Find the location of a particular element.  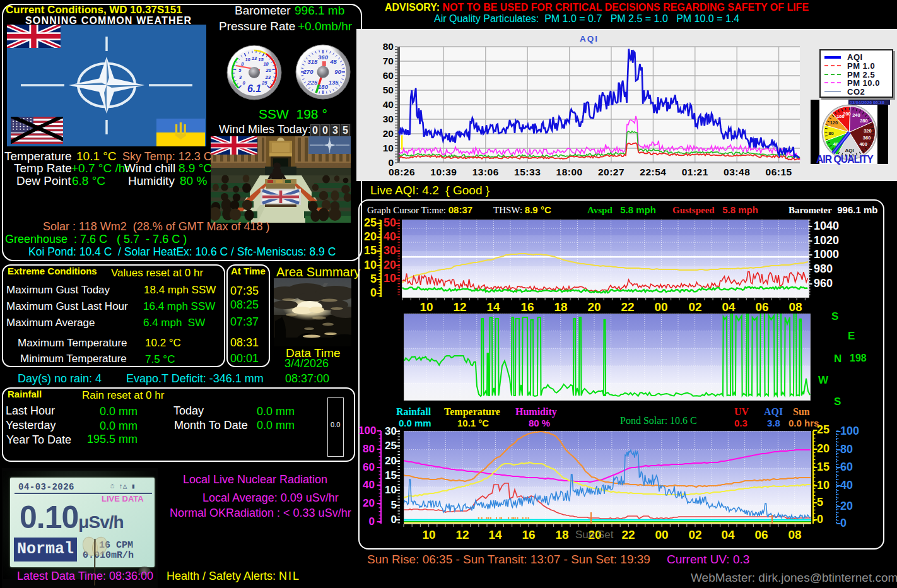

svg-text: 280 is located at coordinates (864, 121).